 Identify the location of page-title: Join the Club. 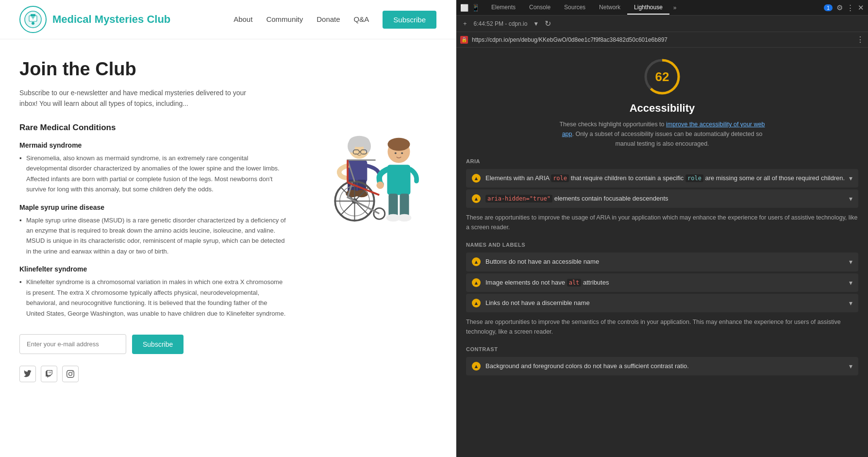
(228, 69).